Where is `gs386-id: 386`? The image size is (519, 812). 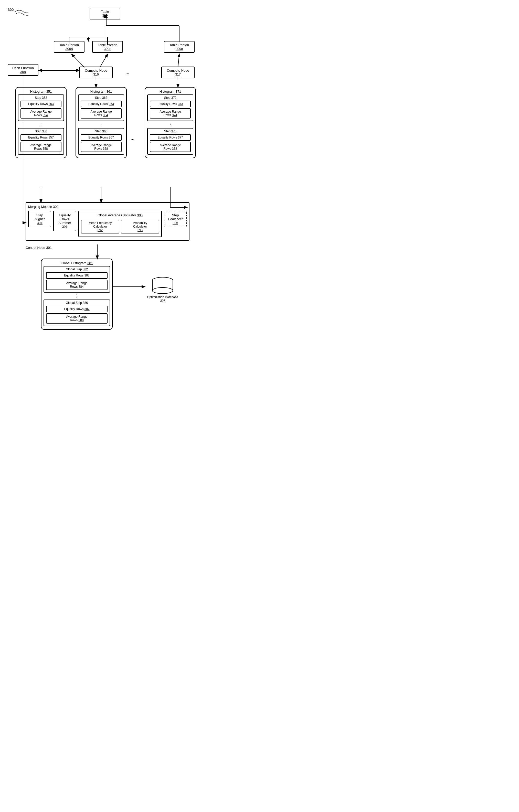 gs386-id: 386 is located at coordinates (85, 303).